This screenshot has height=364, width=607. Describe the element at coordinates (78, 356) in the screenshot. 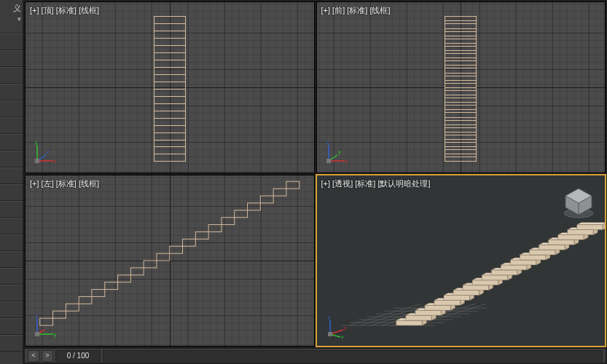

I see `frame-display: 0 / 100` at that location.